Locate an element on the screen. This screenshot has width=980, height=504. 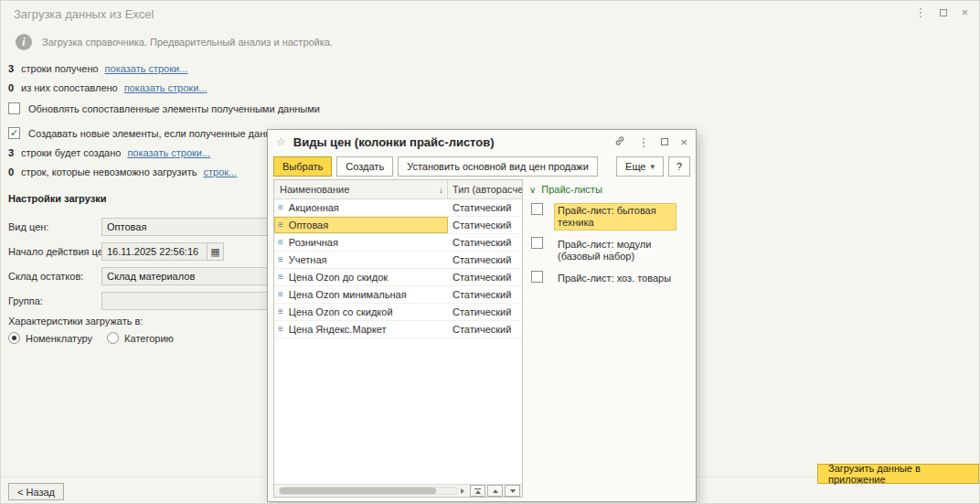
column-header-name: Наименование ↓ is located at coordinates (361, 189).